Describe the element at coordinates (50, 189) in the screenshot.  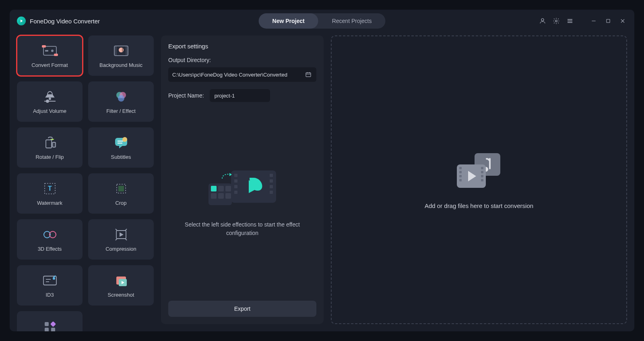
I see `watermark-icon: T` at that location.